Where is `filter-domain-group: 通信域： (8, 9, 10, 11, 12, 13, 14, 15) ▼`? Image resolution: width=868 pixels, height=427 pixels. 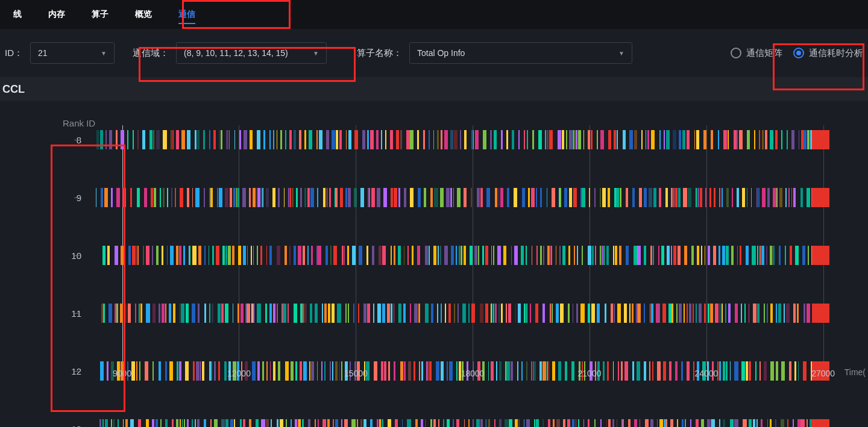
filter-domain-group: 通信域： (8, 9, 10, 11, 12, 13, 14, 15) ▼ is located at coordinates (230, 53).